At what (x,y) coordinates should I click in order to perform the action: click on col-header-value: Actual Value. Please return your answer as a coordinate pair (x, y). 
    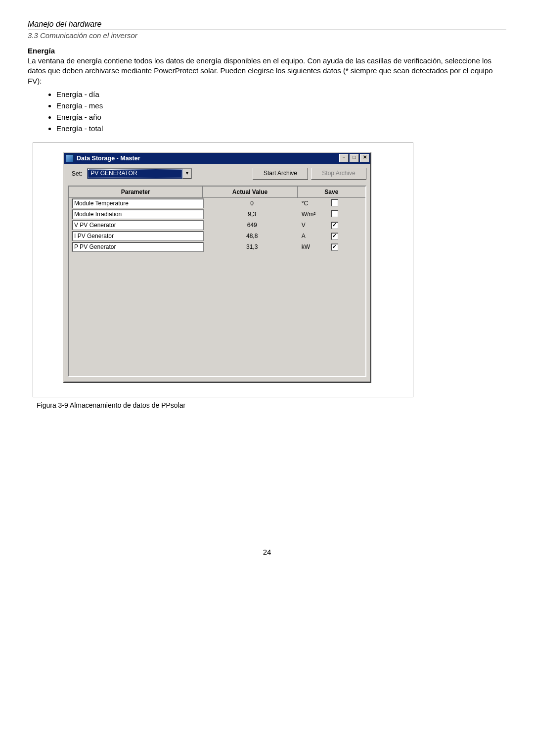
    Looking at the image, I should click on (250, 192).